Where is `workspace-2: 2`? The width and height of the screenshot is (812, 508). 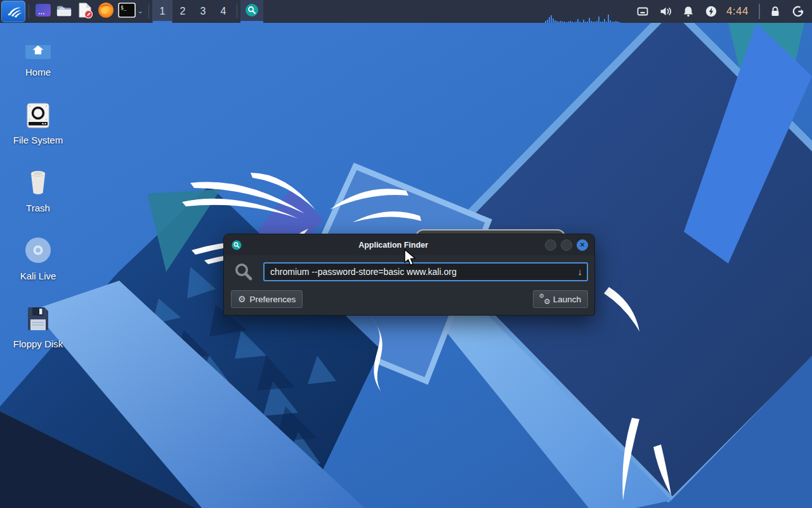
workspace-2: 2 is located at coordinates (183, 11).